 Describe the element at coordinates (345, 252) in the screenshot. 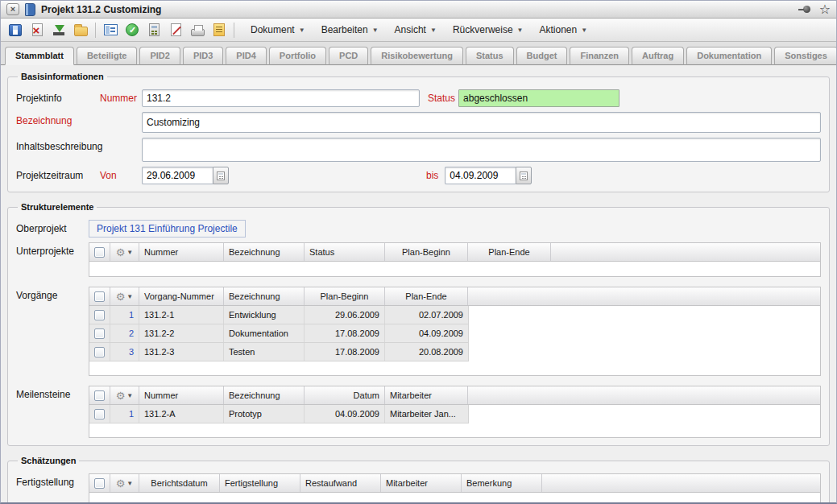

I see `column-header: Status` at that location.